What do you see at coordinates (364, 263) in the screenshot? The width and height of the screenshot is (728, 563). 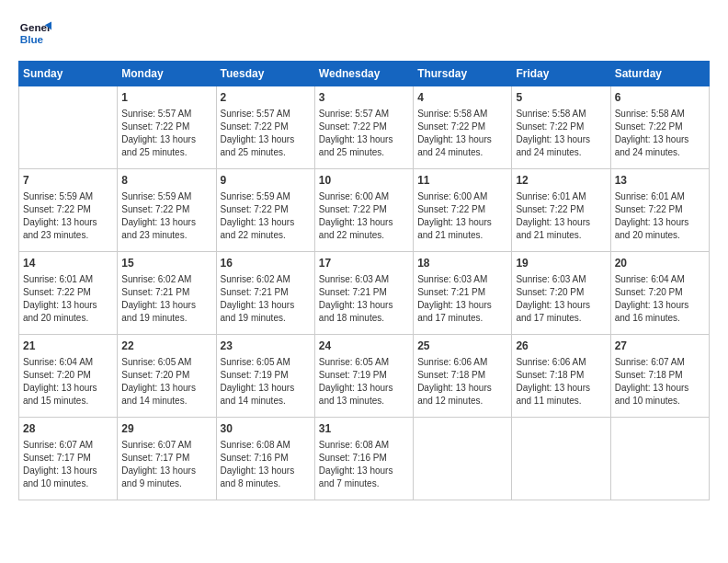 I see `day-number: 17` at bounding box center [364, 263].